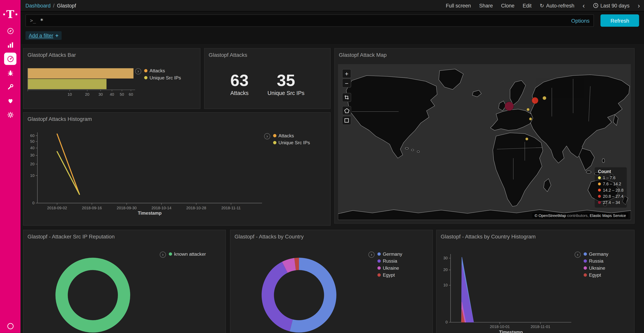 The image size is (644, 333). I want to click on telekom-logo: T, so click(10, 15).